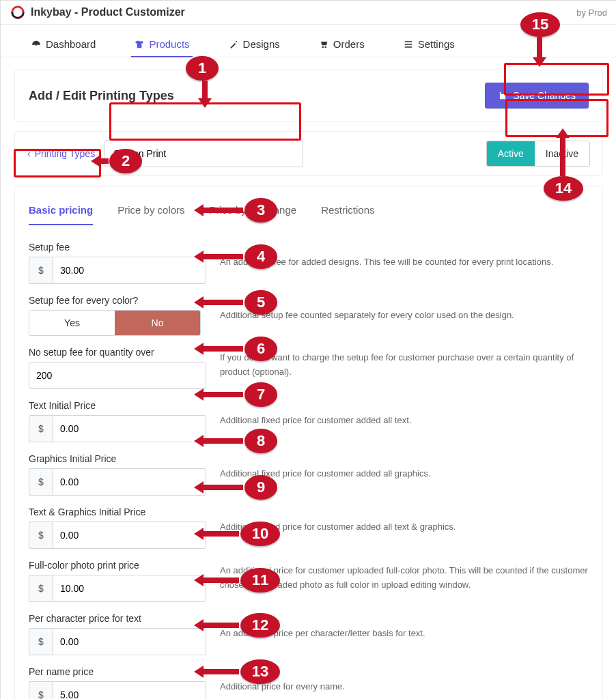  I want to click on name-row: ‹Printing Types Active Inactive, so click(309, 154).